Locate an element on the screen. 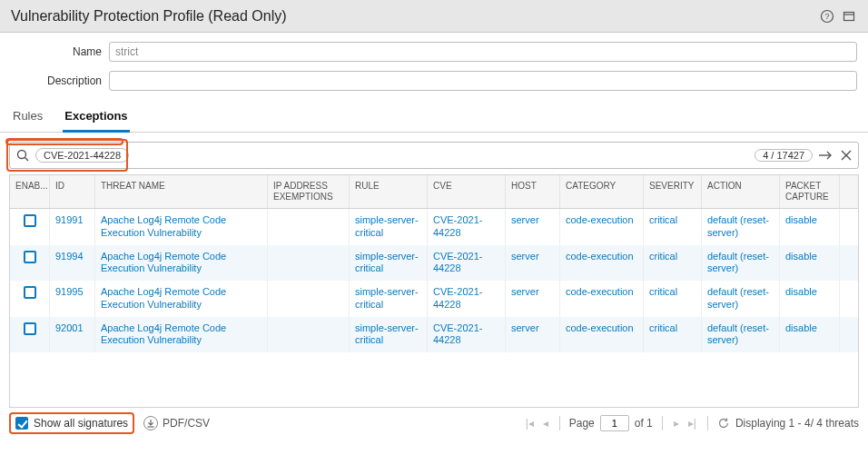 This screenshot has width=868, height=455. tab-rules: Rules is located at coordinates (27, 118).